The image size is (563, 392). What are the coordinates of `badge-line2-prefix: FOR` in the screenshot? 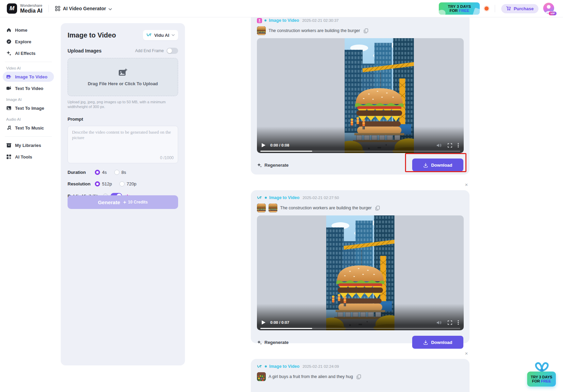 It's located at (536, 381).